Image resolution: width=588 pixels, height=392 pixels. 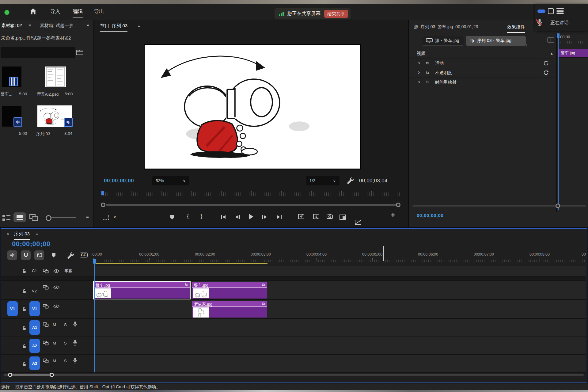 I want to click on mark-out-icon: }, so click(x=201, y=216).